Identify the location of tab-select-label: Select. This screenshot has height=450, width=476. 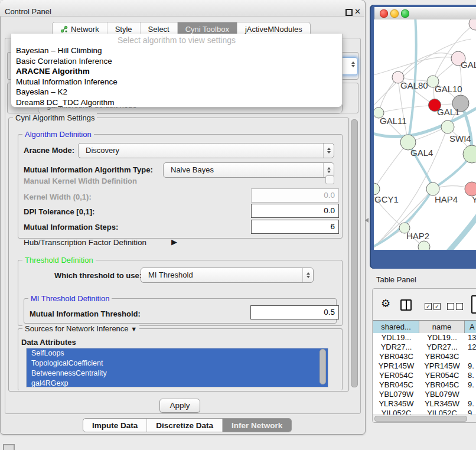
(159, 30).